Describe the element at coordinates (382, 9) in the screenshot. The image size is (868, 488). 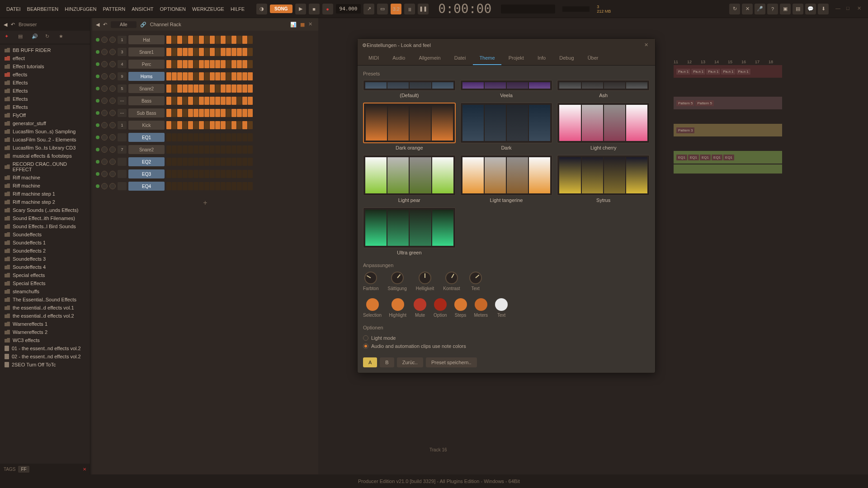
I see `tool-2: ▭` at that location.